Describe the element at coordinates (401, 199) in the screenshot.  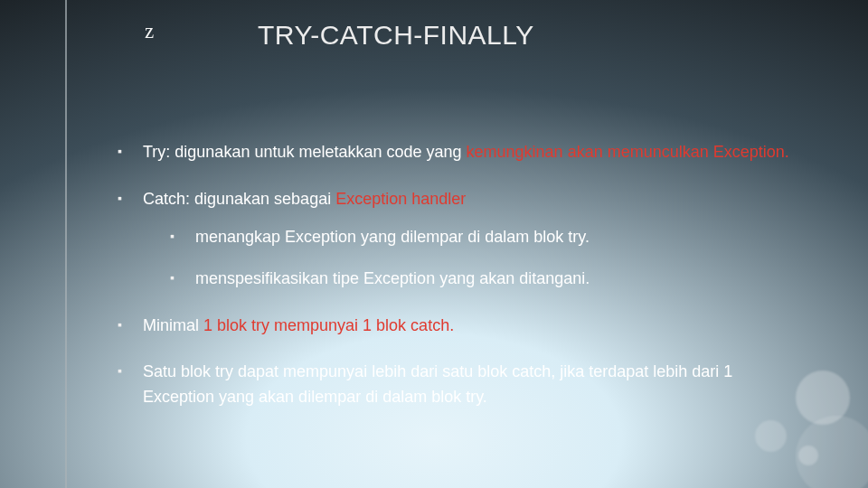
I see `highlight-text: Exception handler` at that location.